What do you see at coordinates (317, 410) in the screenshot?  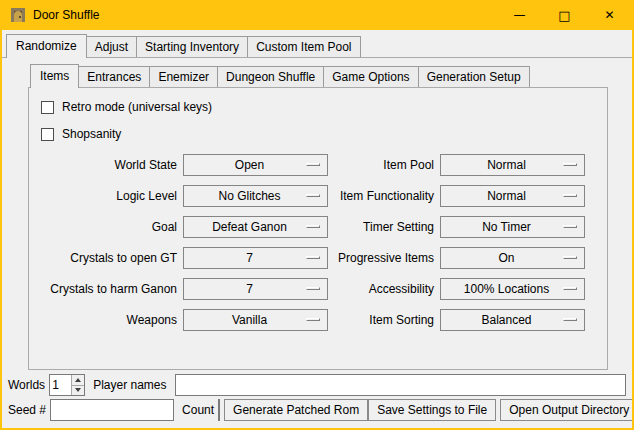 I see `seed-row: Seed # Count Generate Patched Rom Save S…` at bounding box center [317, 410].